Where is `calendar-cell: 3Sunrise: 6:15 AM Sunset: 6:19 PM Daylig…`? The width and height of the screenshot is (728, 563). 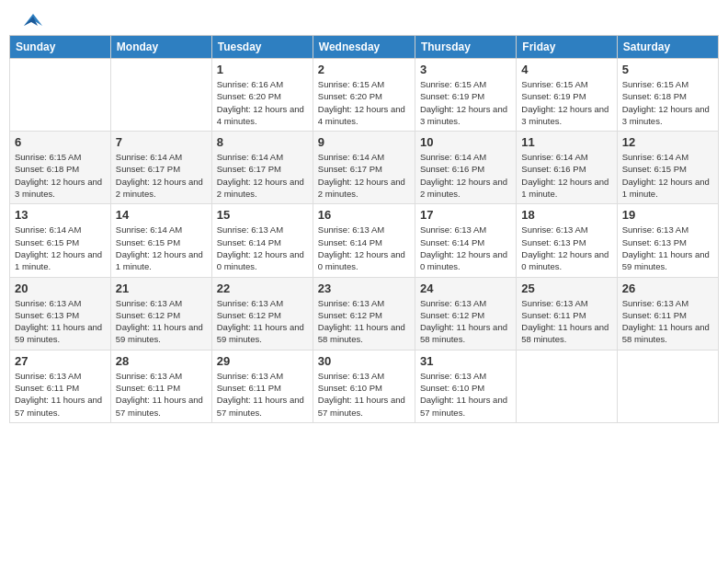
calendar-cell: 3Sunrise: 6:15 AM Sunset: 6:19 PM Daylig… is located at coordinates (465, 96).